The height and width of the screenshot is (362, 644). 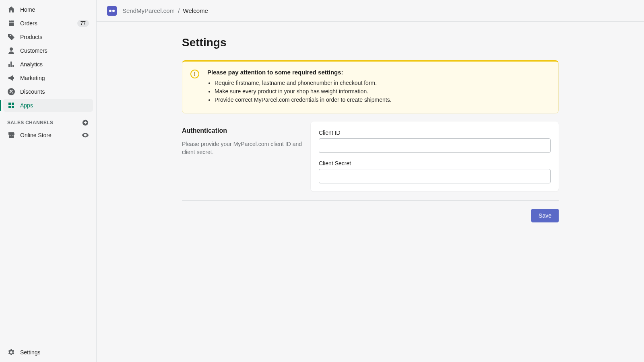 I want to click on warning-banner: ! Please pay attention to some required …, so click(x=370, y=87).